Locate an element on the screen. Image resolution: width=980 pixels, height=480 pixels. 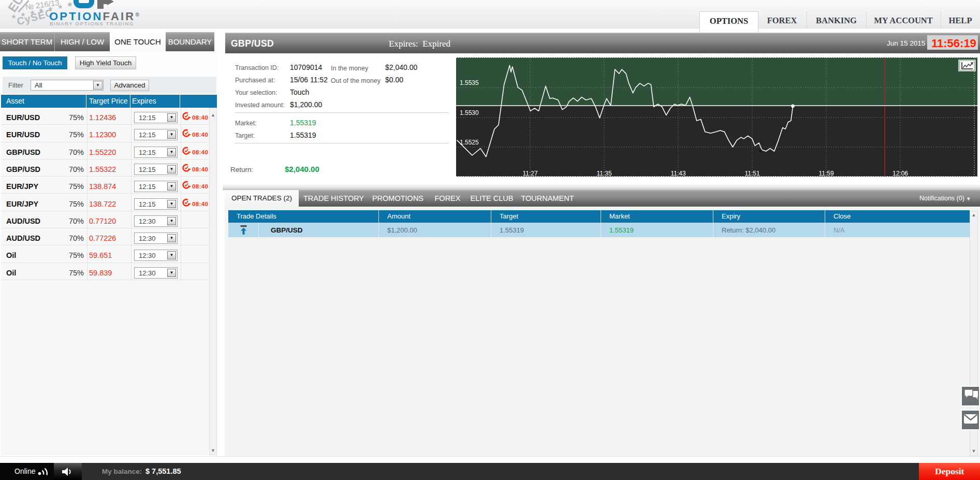
svg-text: 1.5530 is located at coordinates (469, 113).